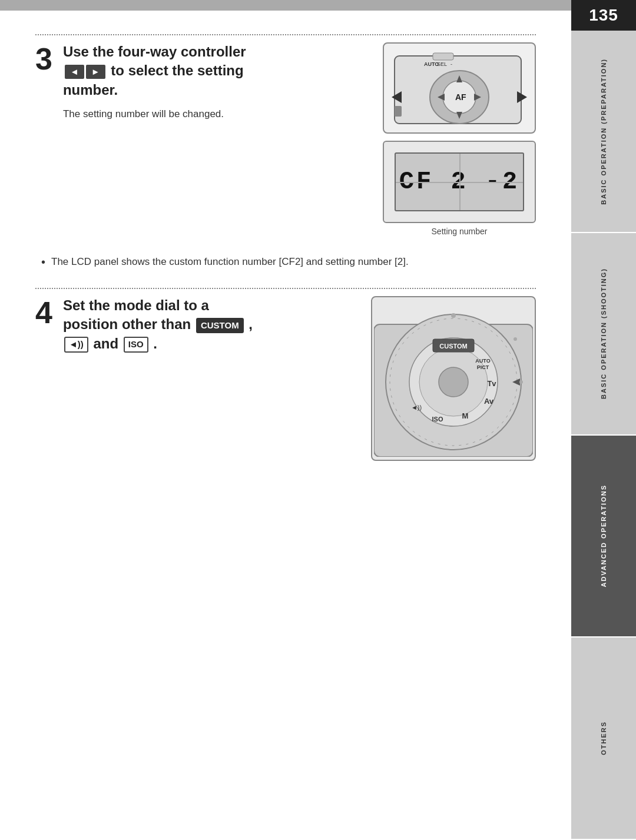 The width and height of the screenshot is (636, 840). Describe the element at coordinates (106, 344) in the screenshot. I see `section-4-and: and` at that location.